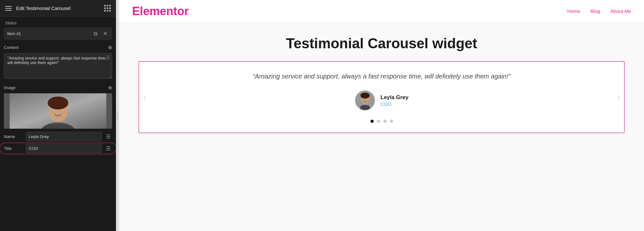 The width and height of the screenshot is (644, 231). I want to click on avatar-svg, so click(365, 100).